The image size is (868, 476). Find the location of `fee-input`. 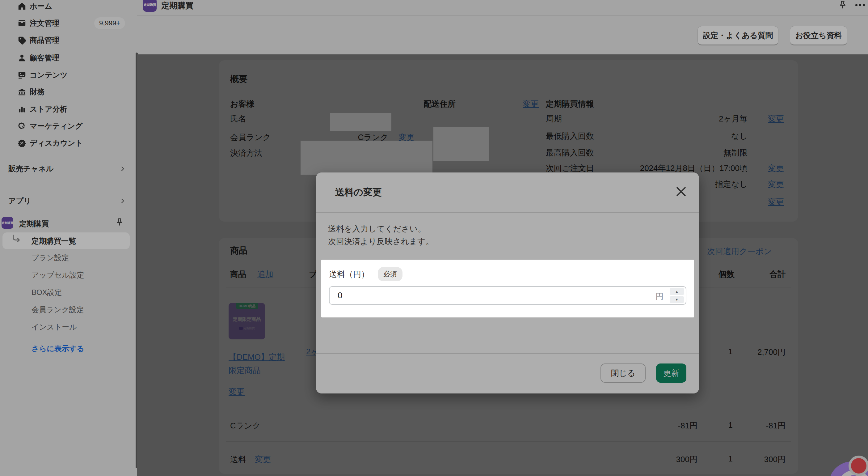

fee-input is located at coordinates (461, 296).